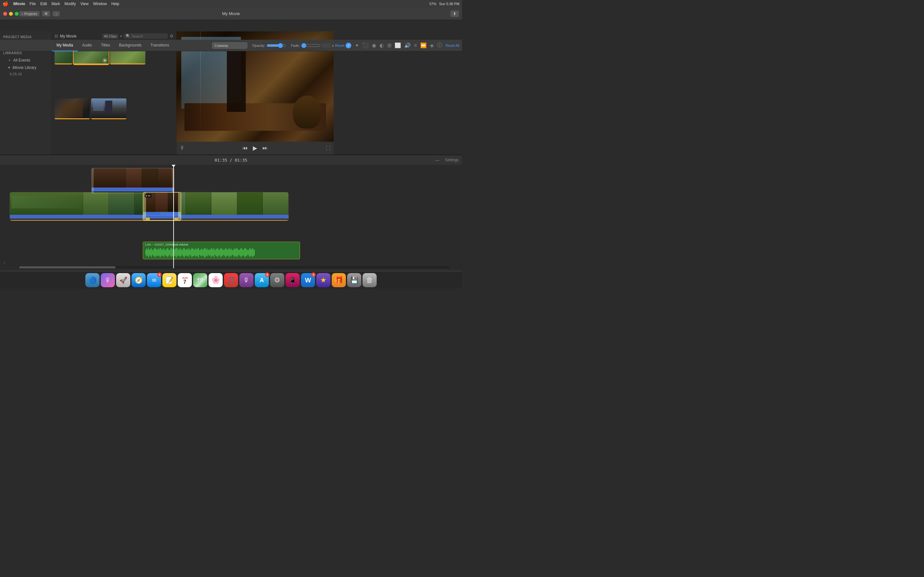  Describe the element at coordinates (185, 280) in the screenshot. I see `dock-calendar: JUN 7` at that location.